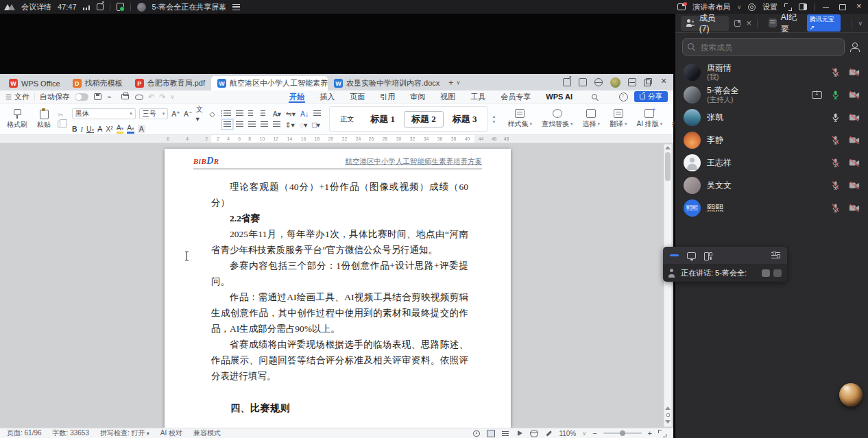 This screenshot has width=868, height=438. Describe the element at coordinates (357, 97) in the screenshot. I see `ribbon-tab: 页面` at that location.